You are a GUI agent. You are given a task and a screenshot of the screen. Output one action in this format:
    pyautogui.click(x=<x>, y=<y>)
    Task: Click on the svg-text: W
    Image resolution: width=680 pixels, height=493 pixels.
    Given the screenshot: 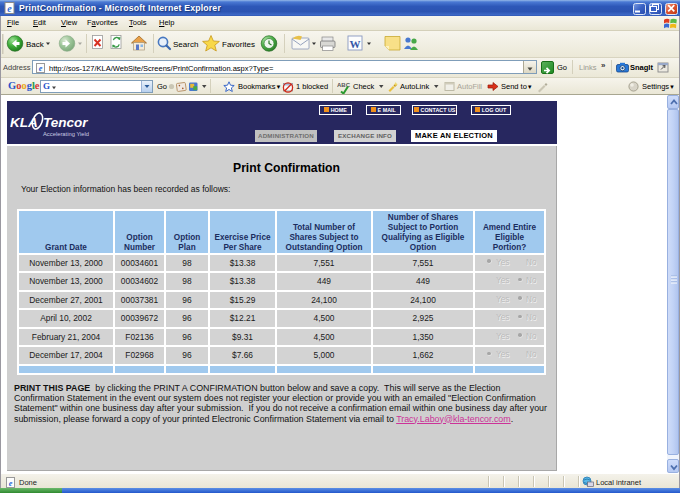 What is the action you would take?
    pyautogui.click(x=356, y=44)
    